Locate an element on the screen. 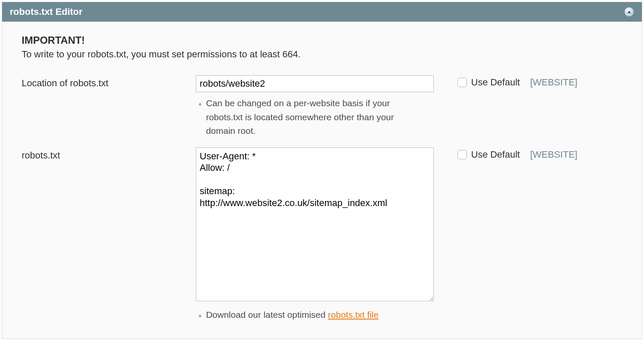  robots-label: robots.txt is located at coordinates (109, 154).